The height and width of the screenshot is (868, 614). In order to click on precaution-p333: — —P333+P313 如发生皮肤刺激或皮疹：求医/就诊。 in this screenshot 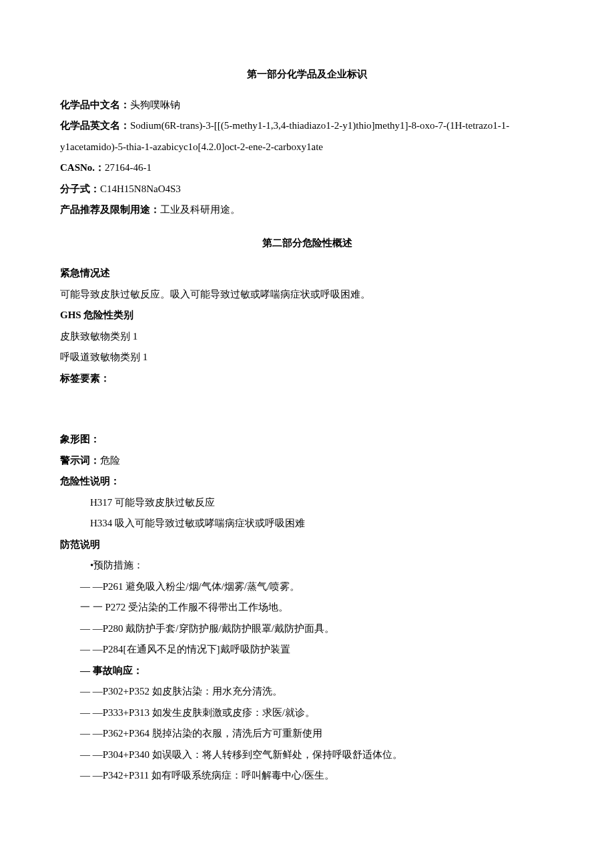, I will do `click(307, 713)`.